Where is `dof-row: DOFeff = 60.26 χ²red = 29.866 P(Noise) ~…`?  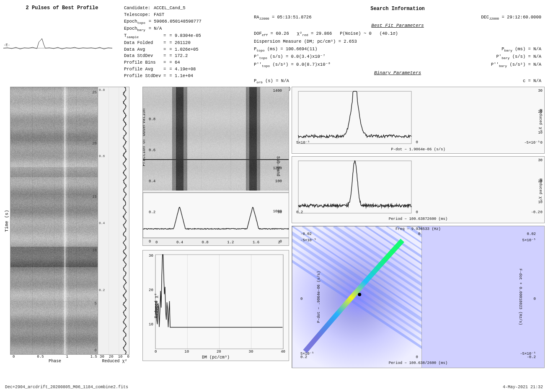
dof-row: DOFeff = 60.26 χ²red = 29.866 P(Noise) ~… is located at coordinates (398, 34).